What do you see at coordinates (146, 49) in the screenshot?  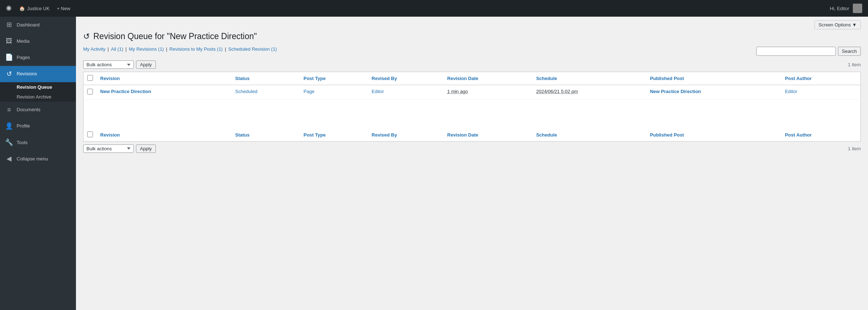 I see `my-revisions-link: My Revisions (1)` at bounding box center [146, 49].